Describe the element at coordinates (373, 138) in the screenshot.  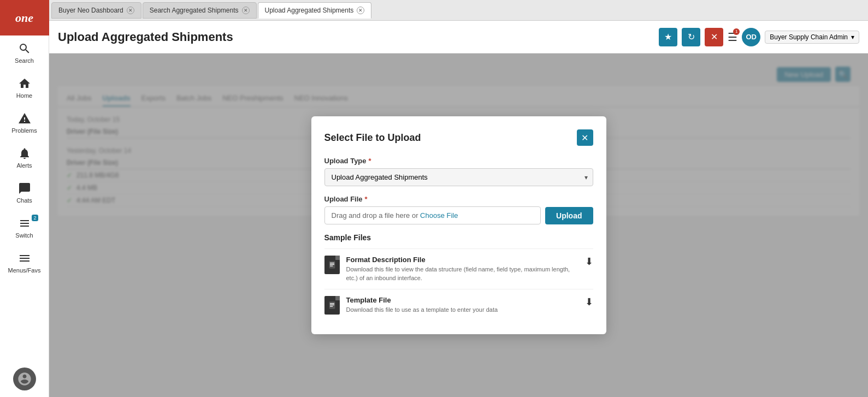
I see `modal-title: Select File to Upload` at that location.